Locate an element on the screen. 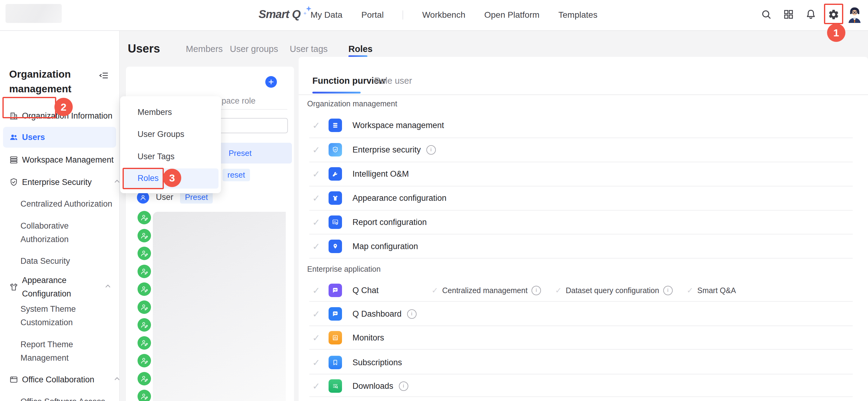 The height and width of the screenshot is (401, 868). tshirt-icon is located at coordinates (13, 287).